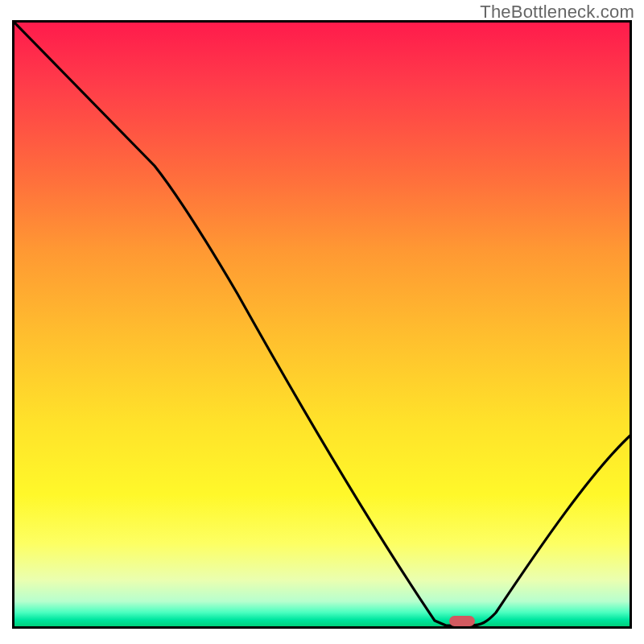  I want to click on optimal-point-marker, so click(462, 621).